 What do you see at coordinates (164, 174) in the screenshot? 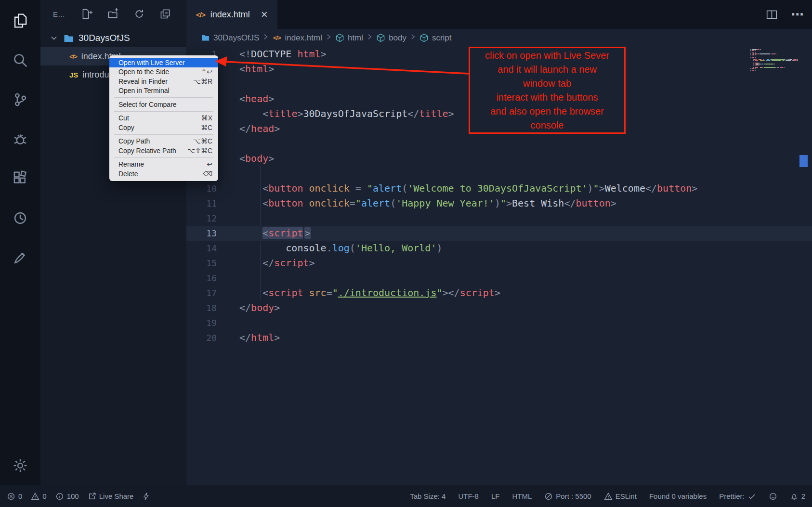
I see `menu-item-delete: Delete⌫` at bounding box center [164, 174].